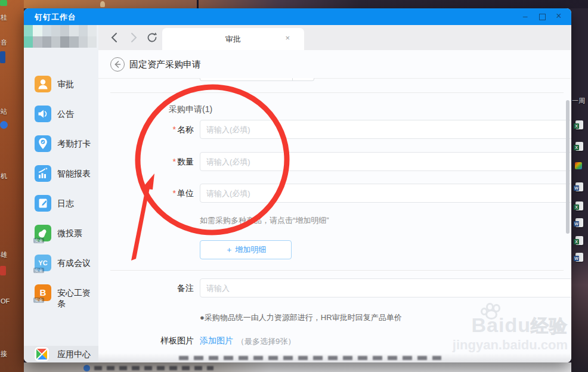  Describe the element at coordinates (74, 144) in the screenshot. I see `sidebar-item-label: 考勤打卡` at that location.